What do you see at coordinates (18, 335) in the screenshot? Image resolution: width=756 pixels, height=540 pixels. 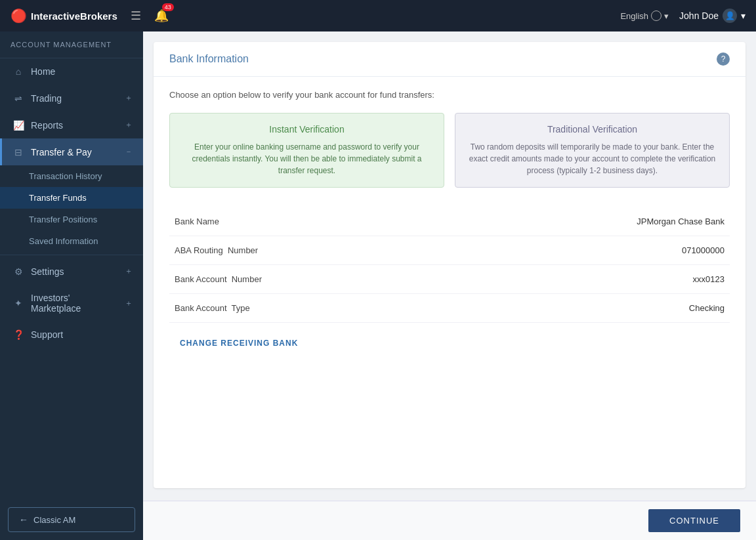 I see `support-icon: ❓` at bounding box center [18, 335].